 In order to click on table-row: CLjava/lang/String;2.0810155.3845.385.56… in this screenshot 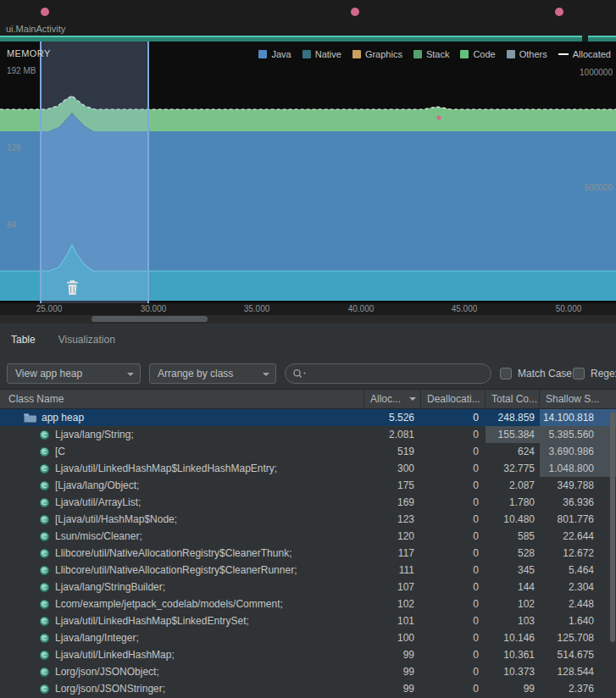, I will do `click(308, 435)`.